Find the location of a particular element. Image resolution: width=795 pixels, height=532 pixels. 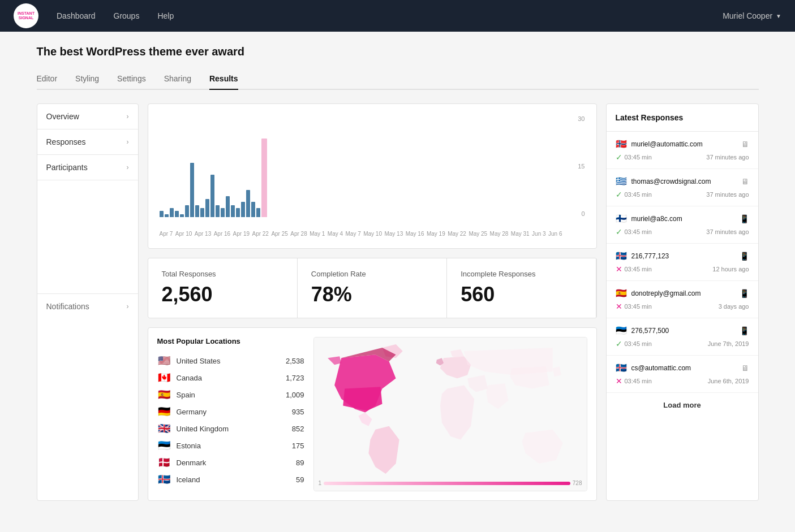

response-email: 216,777,123 is located at coordinates (651, 256).